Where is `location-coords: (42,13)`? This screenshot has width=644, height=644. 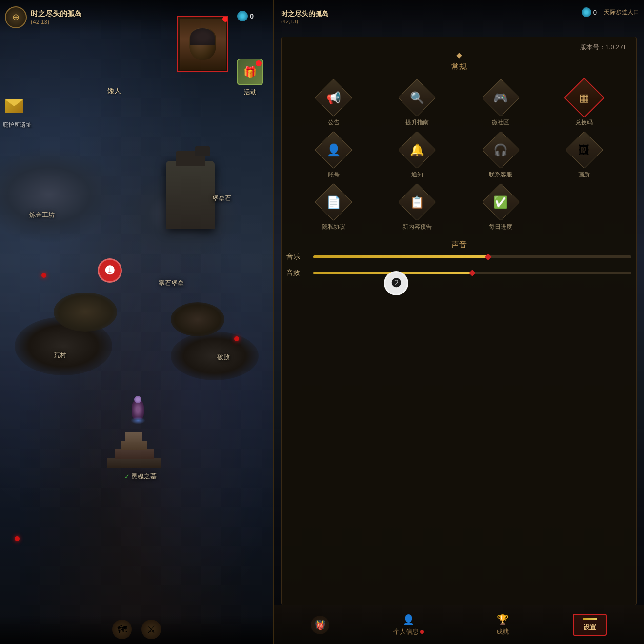 location-coords: (42,13) is located at coordinates (57, 22).